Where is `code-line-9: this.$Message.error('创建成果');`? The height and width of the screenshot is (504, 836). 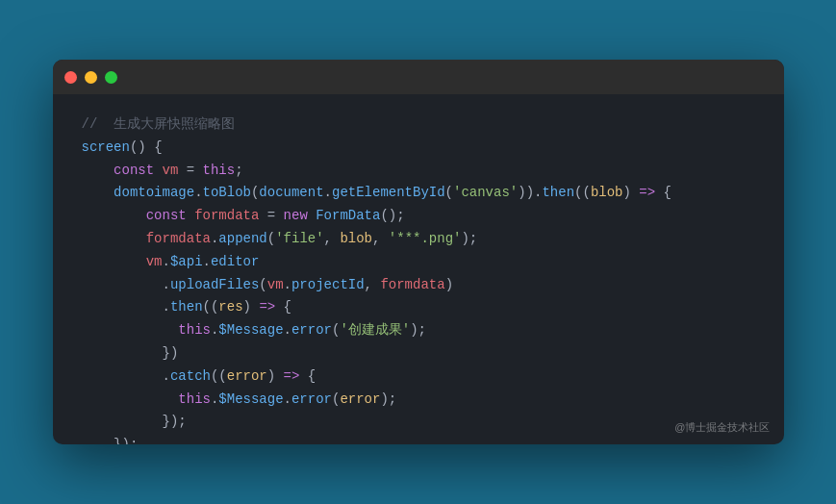
code-line-9: this.$Message.error('创建成果'); is located at coordinates (418, 331).